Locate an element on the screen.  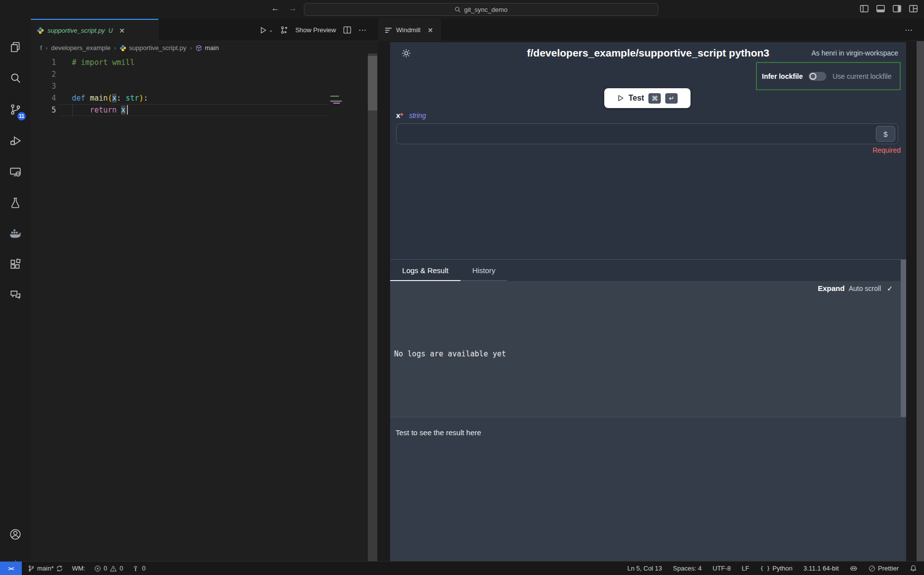
sidebar-item-source-control: 11 is located at coordinates (15, 110).